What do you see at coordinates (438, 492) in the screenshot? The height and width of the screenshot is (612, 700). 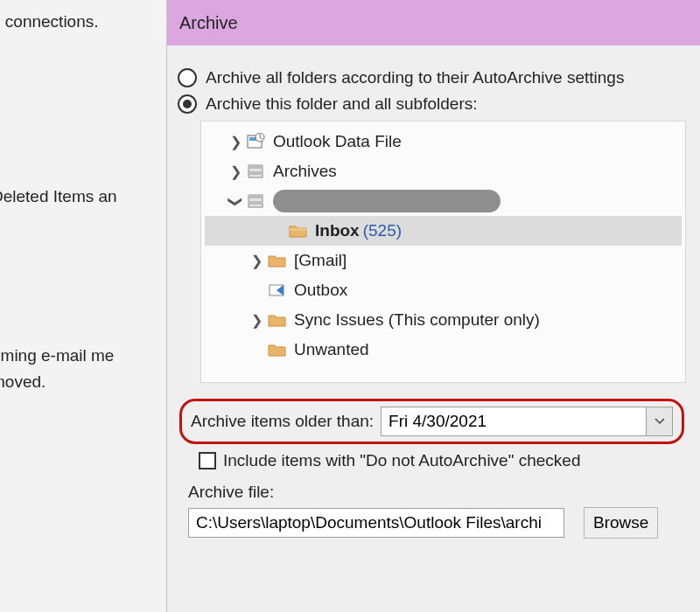 I see `archive-file-label: Archive file:` at bounding box center [438, 492].